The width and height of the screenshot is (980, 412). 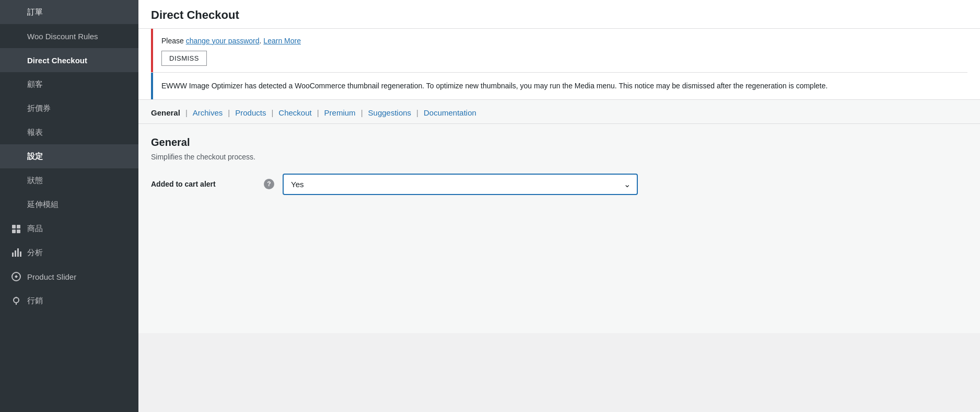 What do you see at coordinates (69, 204) in the screenshot?
I see `sidebar-item-extensions: 延伸模組` at bounding box center [69, 204].